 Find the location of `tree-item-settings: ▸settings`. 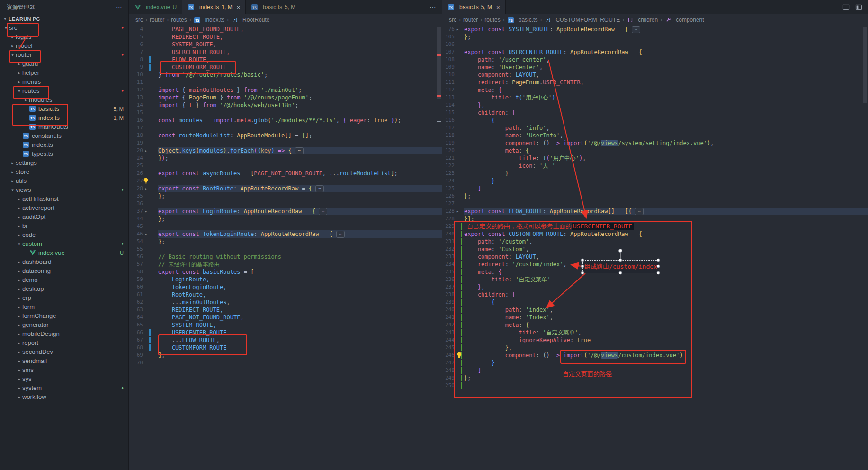

tree-item-settings: ▸settings is located at coordinates (64, 163).